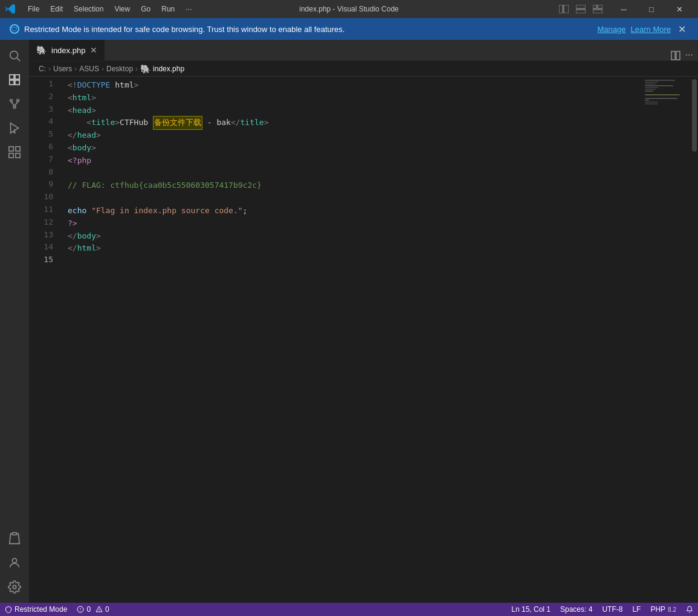  Describe the element at coordinates (531, 609) in the screenshot. I see `cursor-position: Ln 15, Col 1` at that location.